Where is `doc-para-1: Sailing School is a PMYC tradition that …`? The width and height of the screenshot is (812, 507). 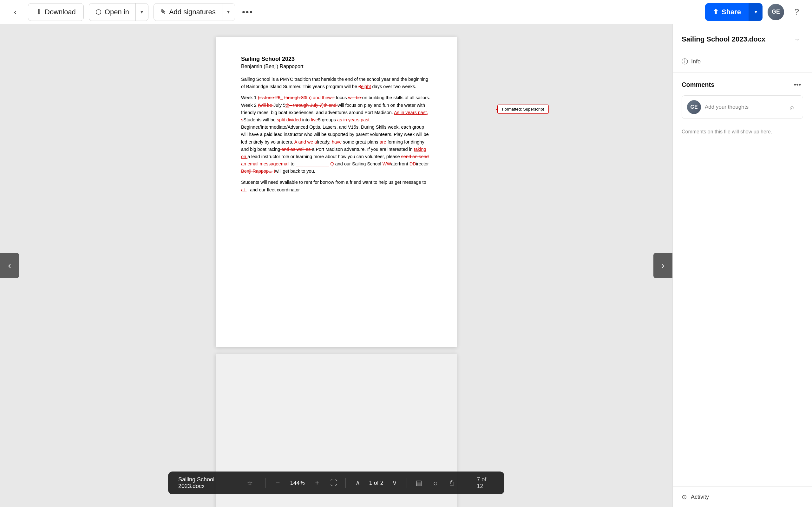
doc-para-1: Sailing School is a PMYC tradition that … is located at coordinates (336, 83).